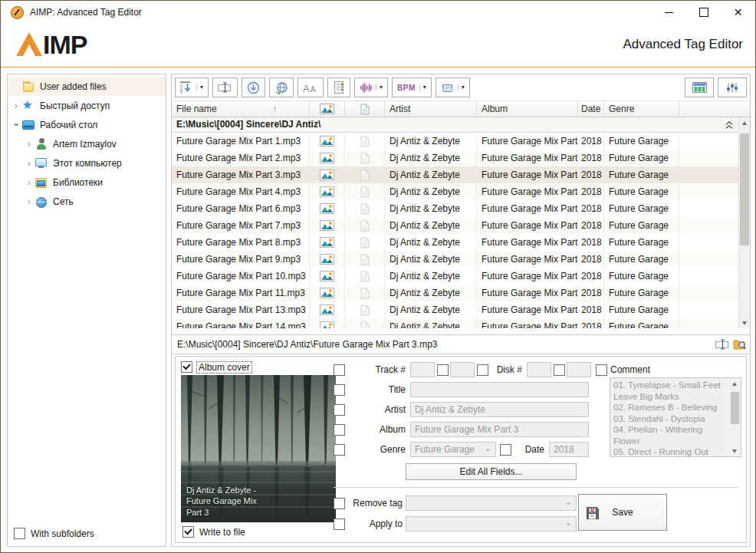 The image size is (756, 553). Describe the element at coordinates (412, 87) in the screenshot. I see `bpm-button: BPM ▾` at that location.